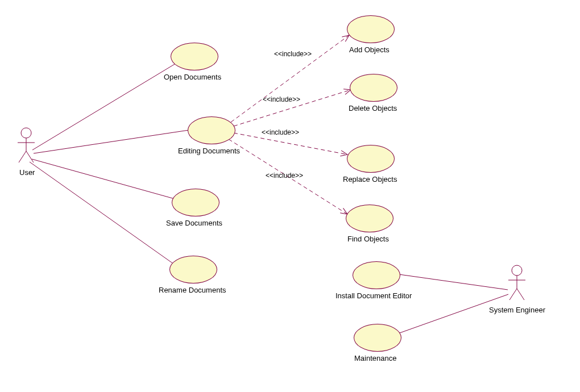  I want to click on usecase-add-objects-label: Add Objects, so click(370, 50).